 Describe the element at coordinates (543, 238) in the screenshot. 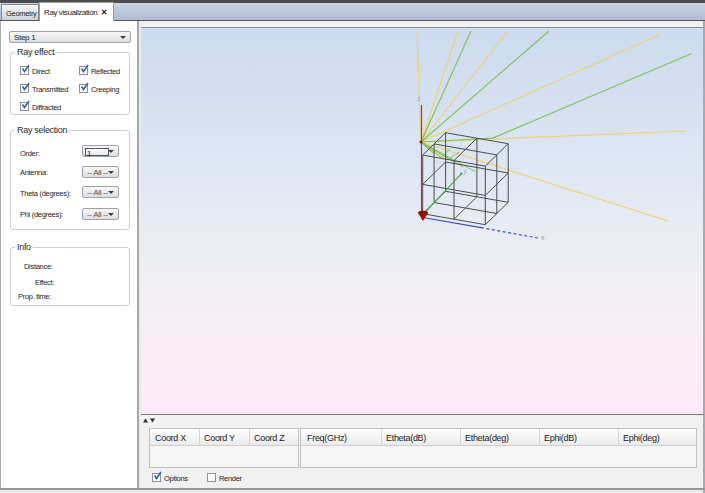

I see `svg-text: x` at that location.